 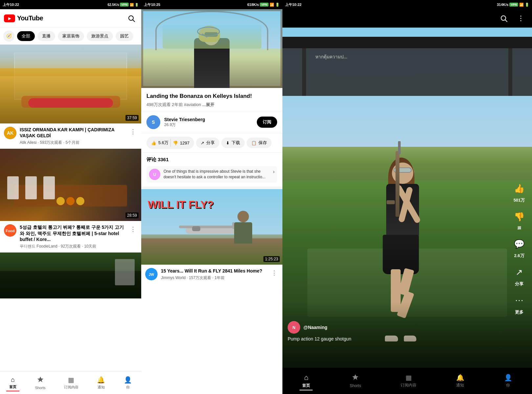 I want to click on cat-gardening-button: 园艺, so click(x=124, y=36).